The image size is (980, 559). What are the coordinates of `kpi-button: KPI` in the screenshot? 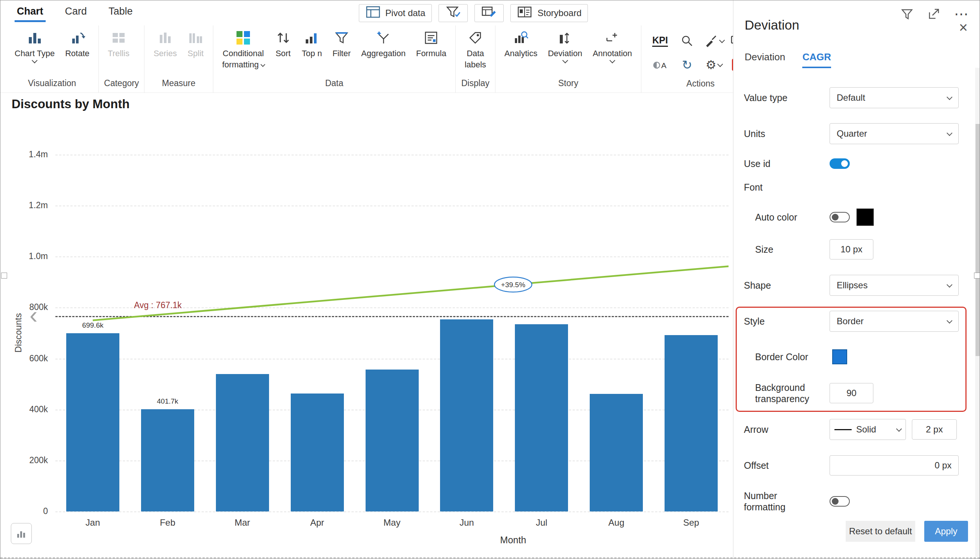 It's located at (660, 41).